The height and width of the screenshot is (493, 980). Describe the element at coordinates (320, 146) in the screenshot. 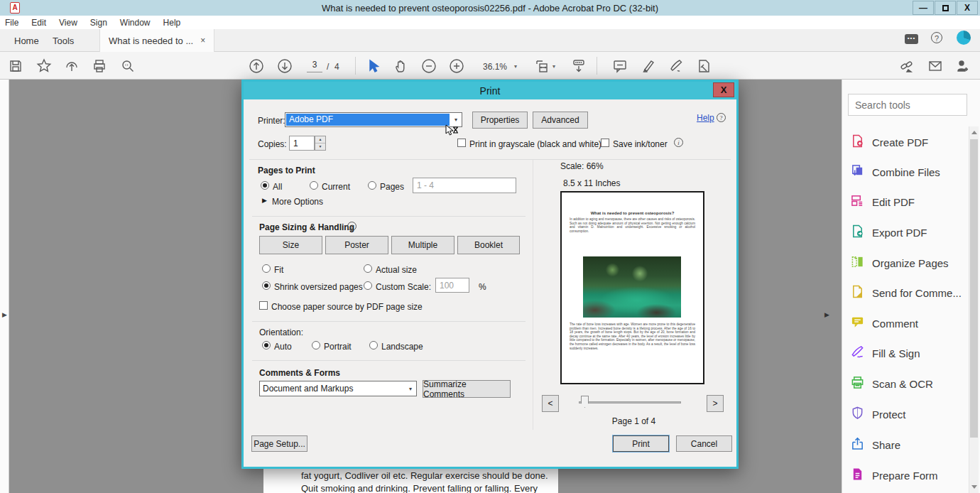

I see `spinner-down-icon: ▼` at that location.